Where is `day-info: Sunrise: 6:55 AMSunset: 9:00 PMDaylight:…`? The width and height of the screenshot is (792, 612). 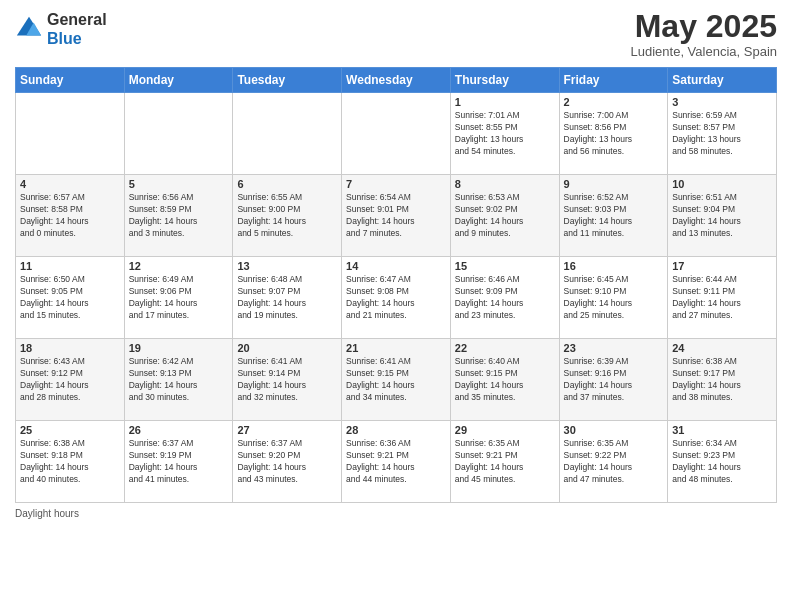
day-info: Sunrise: 6:55 AMSunset: 9:00 PMDaylight:… is located at coordinates (287, 216).